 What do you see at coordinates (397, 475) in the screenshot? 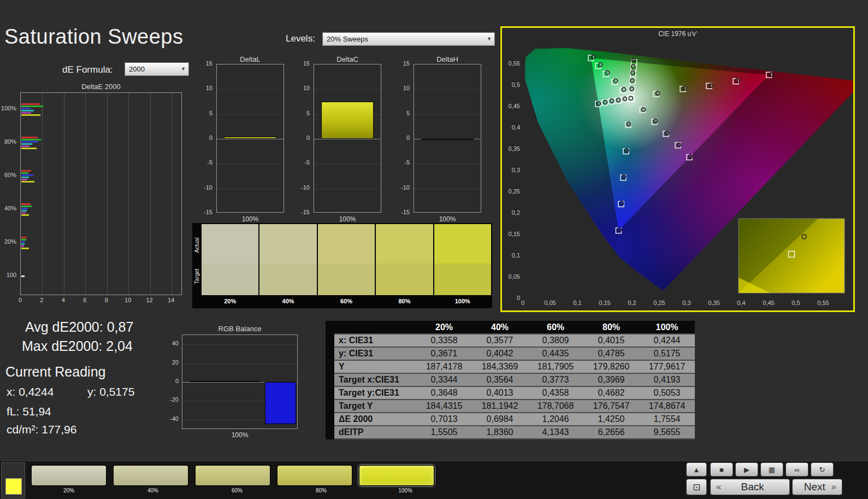
I see `patch-button-100%` at bounding box center [397, 475].